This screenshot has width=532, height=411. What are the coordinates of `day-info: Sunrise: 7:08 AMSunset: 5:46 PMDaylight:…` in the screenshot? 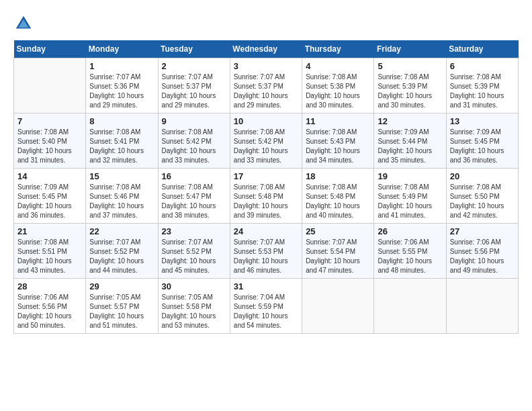 It's located at (122, 201).